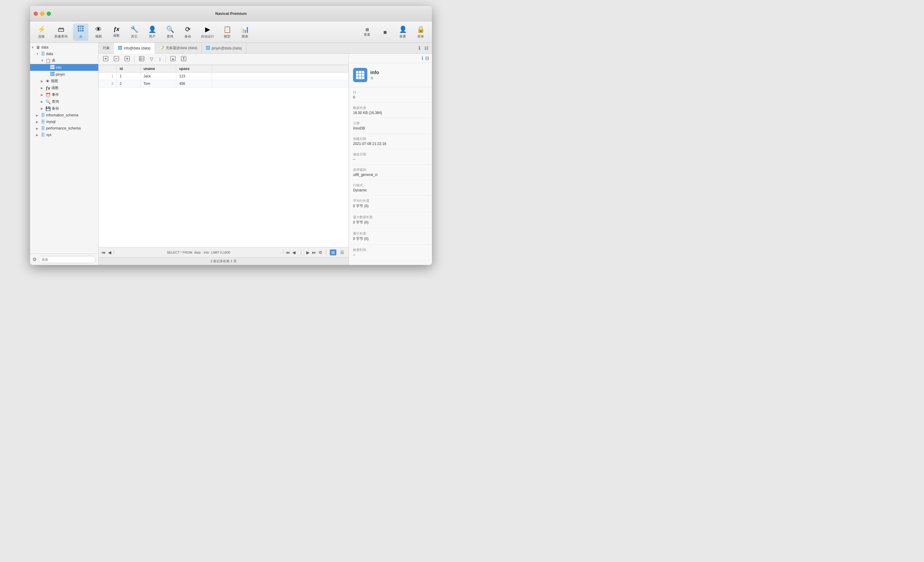 Image resolution: width=924 pixels, height=562 pixels. What do you see at coordinates (375, 78) in the screenshot?
I see `info-type: 表` at bounding box center [375, 78].